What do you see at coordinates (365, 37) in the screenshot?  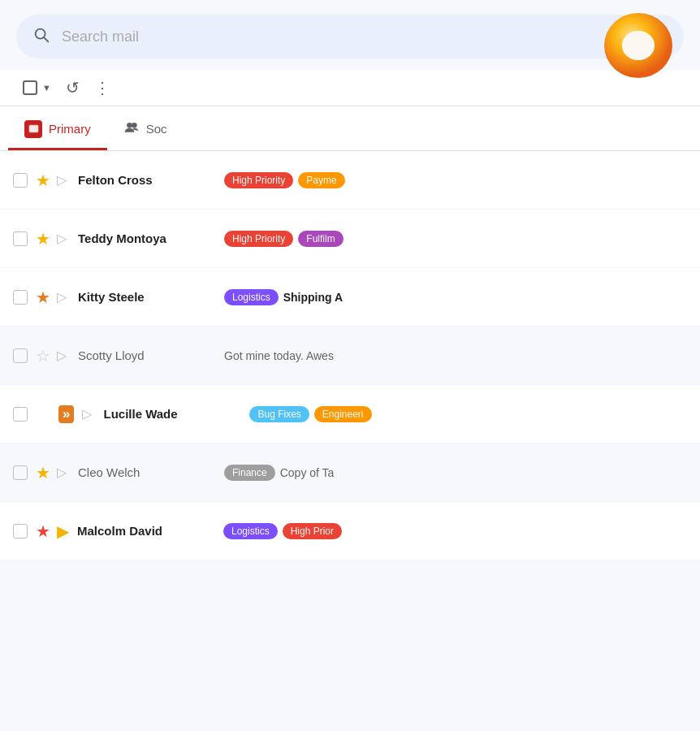 I see `search-input: Search mail` at bounding box center [365, 37].